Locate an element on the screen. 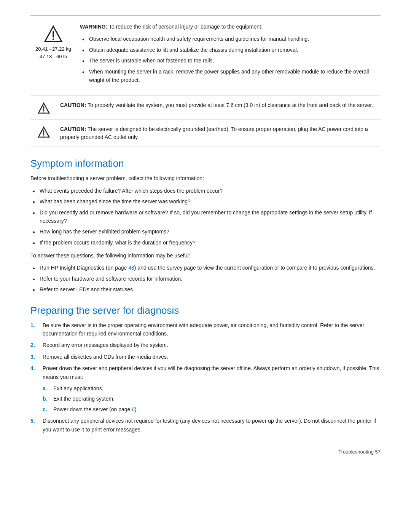  caution-section-2: CAUTION: The server is designed to be el… is located at coordinates (206, 133).